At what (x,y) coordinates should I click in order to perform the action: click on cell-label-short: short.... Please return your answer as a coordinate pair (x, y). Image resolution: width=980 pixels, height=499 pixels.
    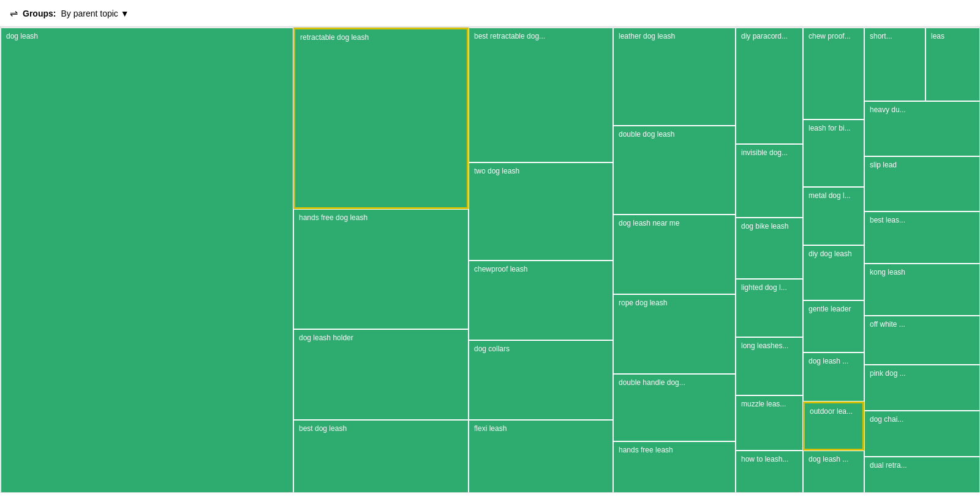
    Looking at the image, I should click on (895, 36).